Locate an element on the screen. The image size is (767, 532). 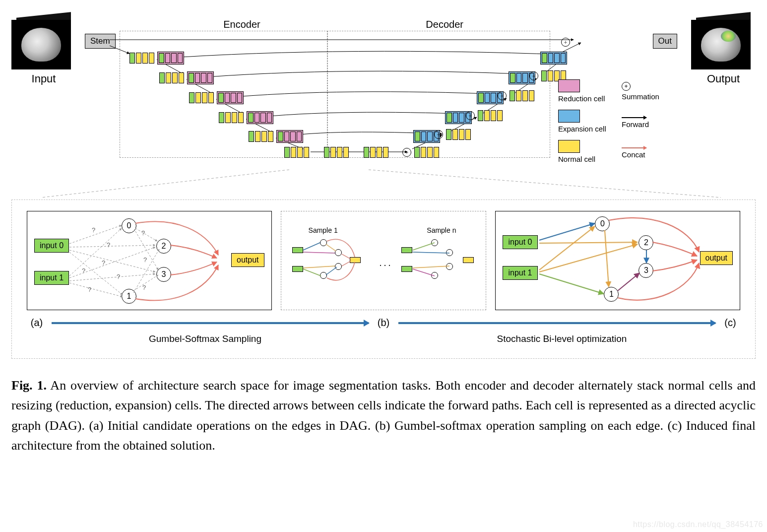
legend: Reduction cell +Summation Expansion cell… is located at coordinates (623, 121).